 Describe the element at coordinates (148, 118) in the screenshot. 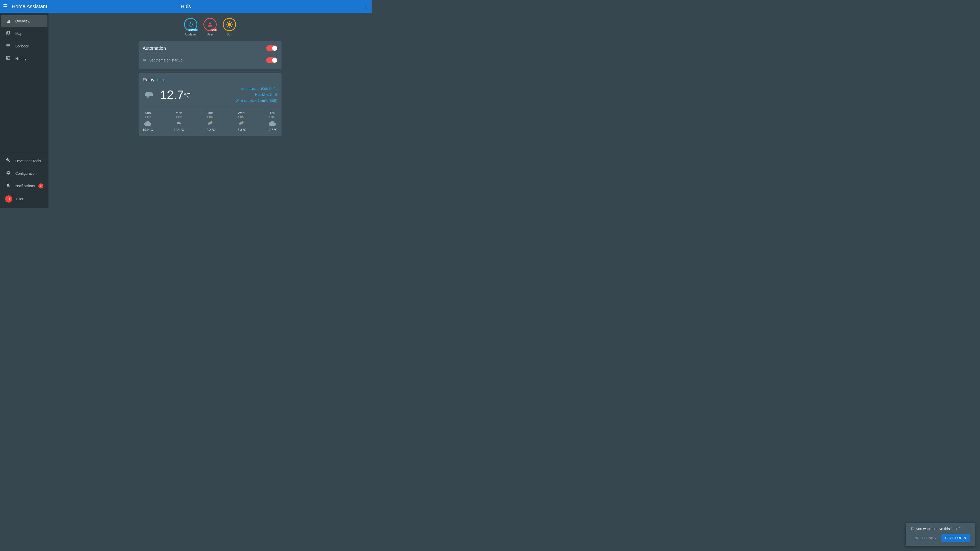

I see `forecast-sun-time: 2 PM` at that location.